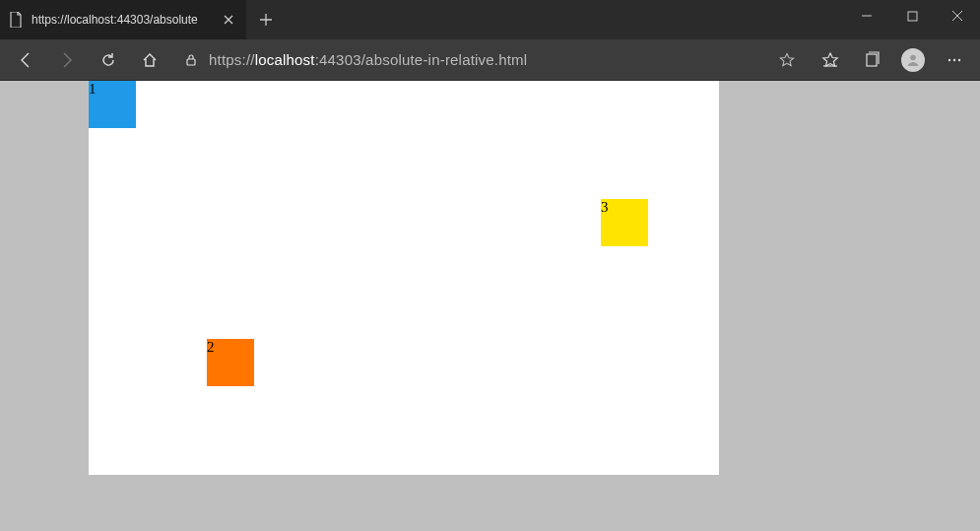 Image resolution: width=980 pixels, height=531 pixels. I want to click on window-controls, so click(912, 16).